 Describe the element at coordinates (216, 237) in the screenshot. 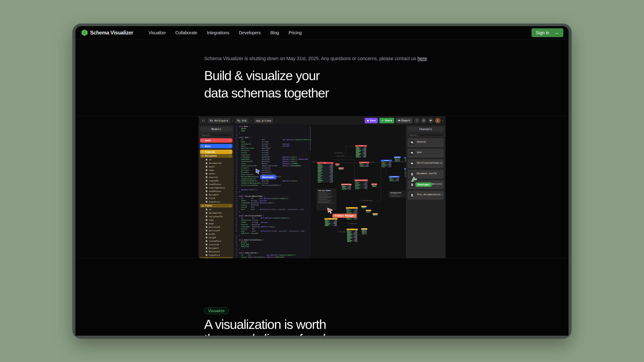

I see `model-field-row: height` at that location.